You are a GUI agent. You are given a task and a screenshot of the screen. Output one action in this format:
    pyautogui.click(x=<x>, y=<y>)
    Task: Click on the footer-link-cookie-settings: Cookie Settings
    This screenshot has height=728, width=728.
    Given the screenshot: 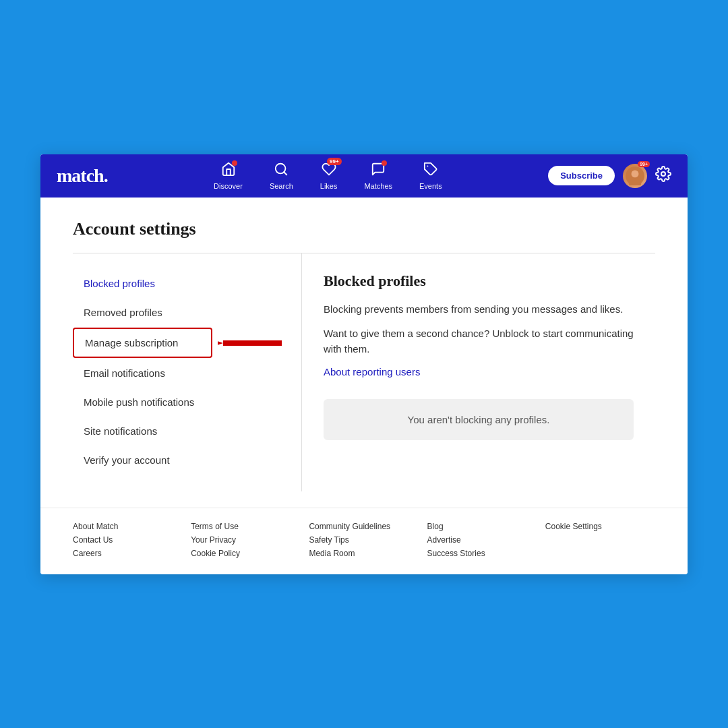 What is the action you would take?
    pyautogui.click(x=600, y=526)
    